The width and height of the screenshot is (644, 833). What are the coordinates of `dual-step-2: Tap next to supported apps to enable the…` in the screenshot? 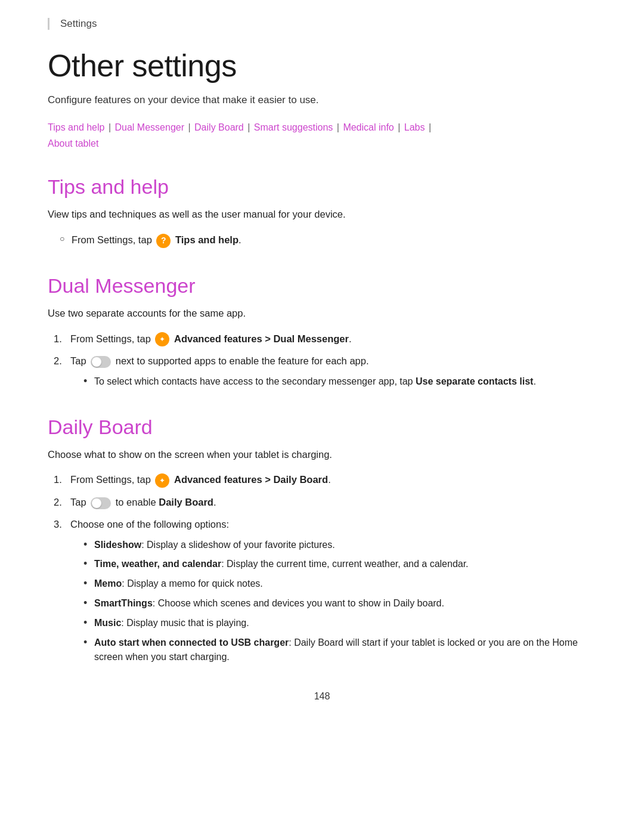 It's located at (325, 371).